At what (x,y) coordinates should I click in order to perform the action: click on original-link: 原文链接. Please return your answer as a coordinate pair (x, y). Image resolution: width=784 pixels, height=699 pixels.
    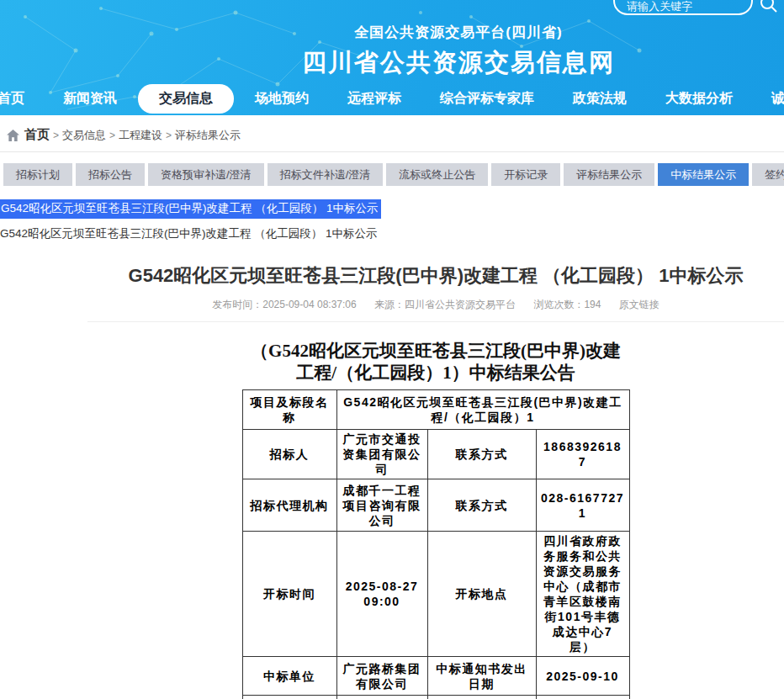
    Looking at the image, I should click on (639, 304).